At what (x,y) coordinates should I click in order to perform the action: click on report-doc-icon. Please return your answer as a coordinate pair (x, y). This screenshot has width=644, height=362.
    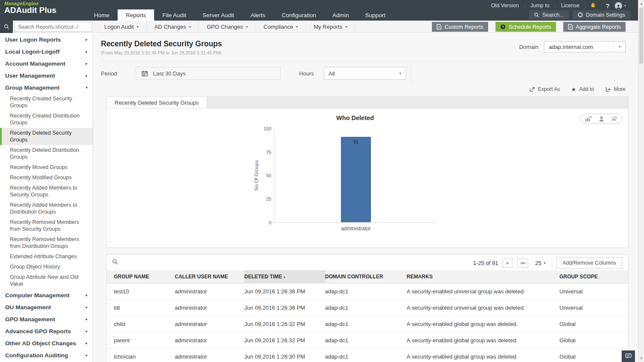
    Looking at the image, I should click on (570, 27).